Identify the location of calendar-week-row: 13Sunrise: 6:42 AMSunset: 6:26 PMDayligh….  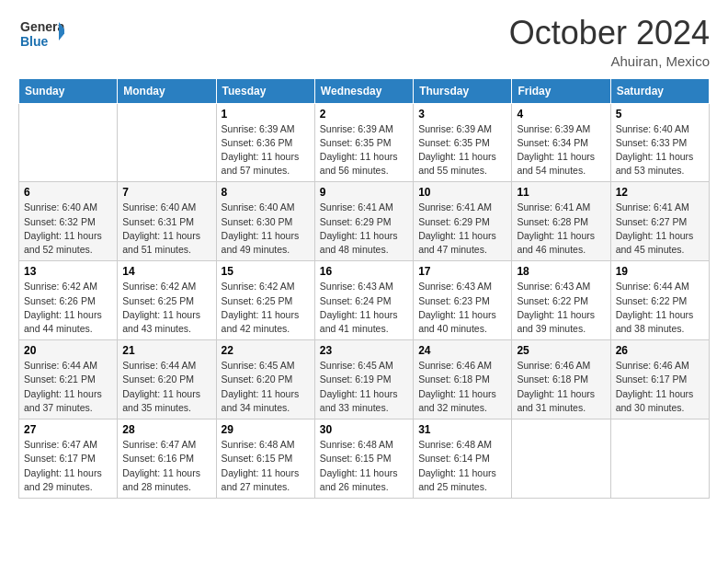
(364, 301).